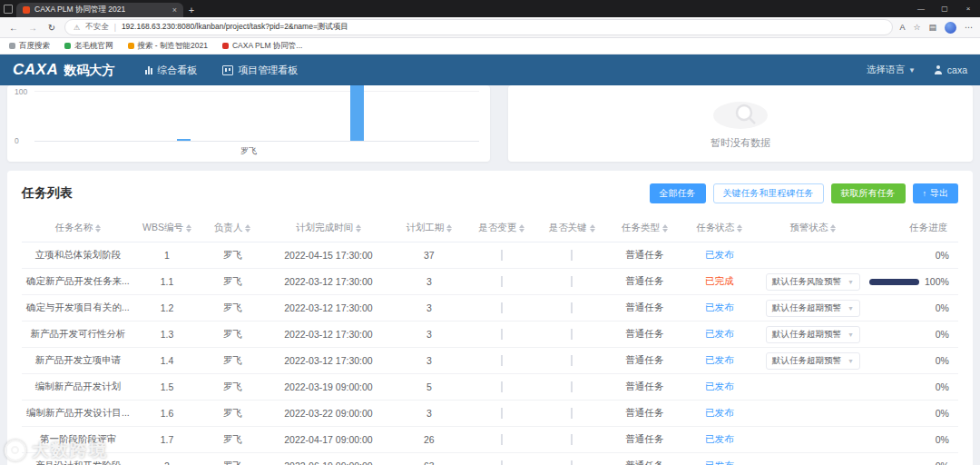  What do you see at coordinates (851, 282) in the screenshot?
I see `chevron-down-icon: ▼` at bounding box center [851, 282].